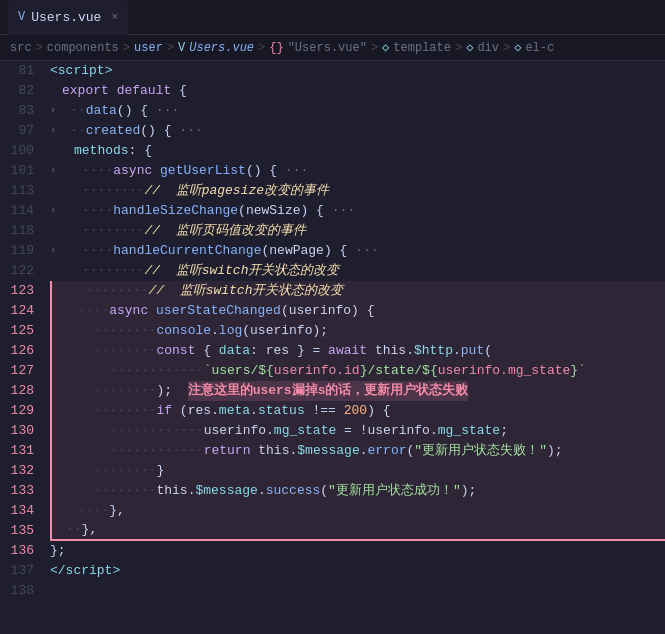 The width and height of the screenshot is (665, 634). What do you see at coordinates (358, 511) in the screenshot?
I see `code-line-134: ····},` at bounding box center [358, 511].